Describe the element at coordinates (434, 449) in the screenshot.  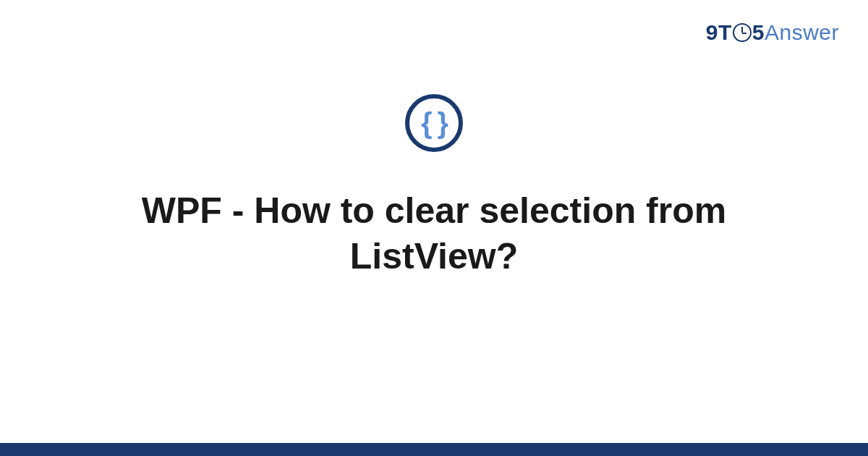
I see `footer-accent-bar` at that location.